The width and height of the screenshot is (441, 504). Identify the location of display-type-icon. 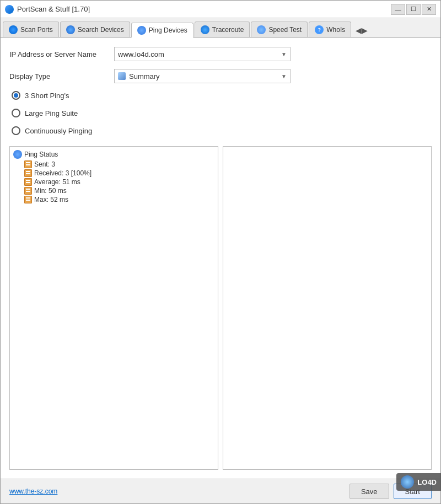
(122, 76).